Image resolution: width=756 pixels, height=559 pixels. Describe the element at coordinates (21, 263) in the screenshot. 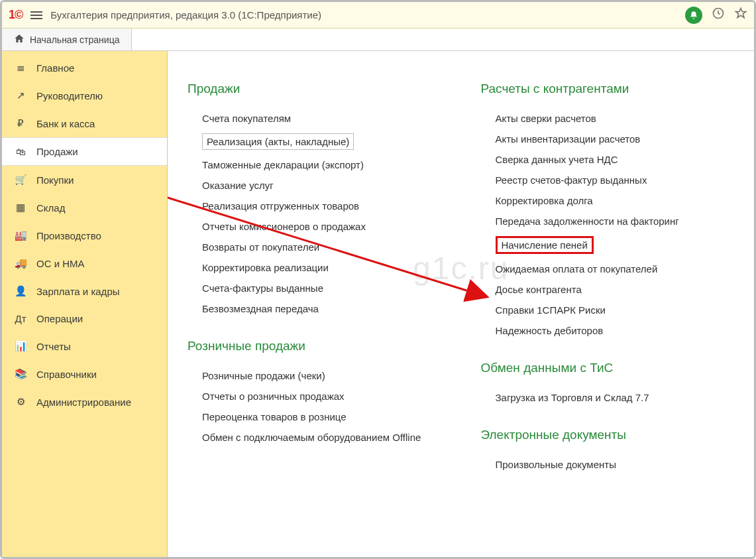

I see `sidebar-icon: 🚚` at that location.